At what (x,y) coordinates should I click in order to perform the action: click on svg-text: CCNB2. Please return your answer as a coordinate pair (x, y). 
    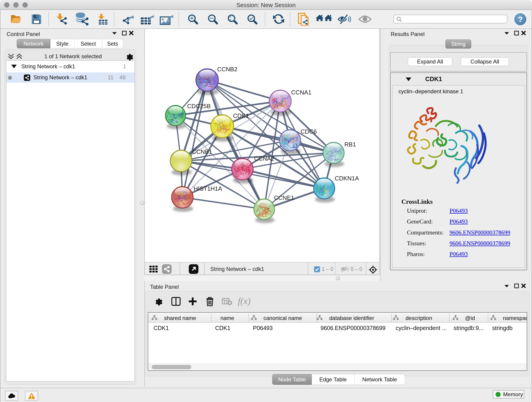
    Looking at the image, I should click on (227, 69).